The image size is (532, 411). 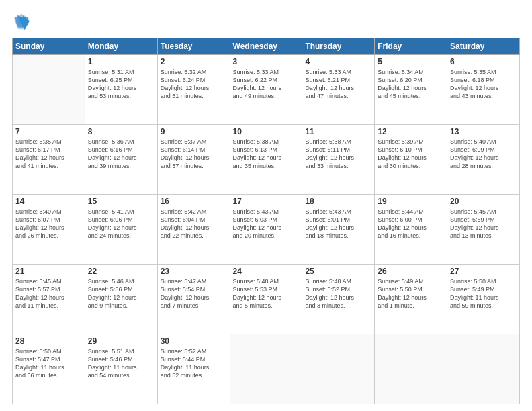 I want to click on day-number: 30, so click(x=193, y=341).